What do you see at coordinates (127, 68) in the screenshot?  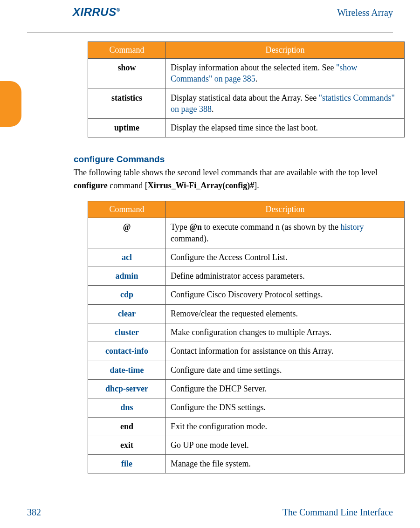 I see `cmd-name: show` at bounding box center [127, 68].